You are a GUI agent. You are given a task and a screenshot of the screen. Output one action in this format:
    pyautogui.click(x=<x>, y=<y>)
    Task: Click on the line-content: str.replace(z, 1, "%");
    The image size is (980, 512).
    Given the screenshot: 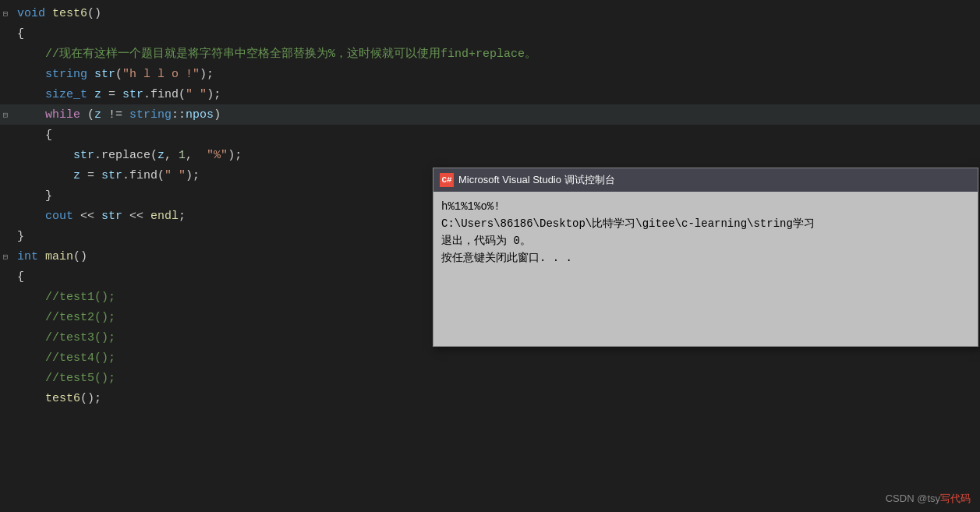 What is the action you would take?
    pyautogui.click(x=496, y=155)
    